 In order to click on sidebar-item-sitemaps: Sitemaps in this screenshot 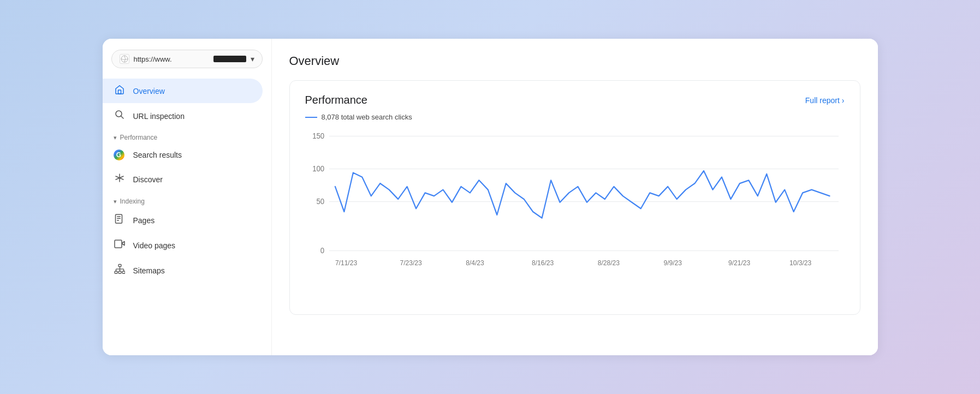, I will do `click(182, 271)`.